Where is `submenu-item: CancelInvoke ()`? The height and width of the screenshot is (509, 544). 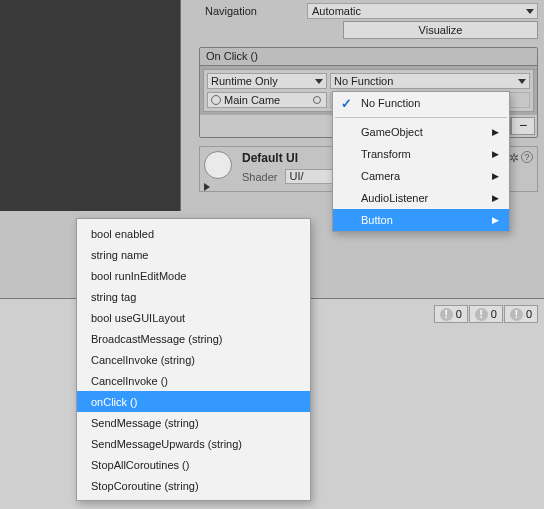 submenu-item: CancelInvoke () is located at coordinates (194, 380).